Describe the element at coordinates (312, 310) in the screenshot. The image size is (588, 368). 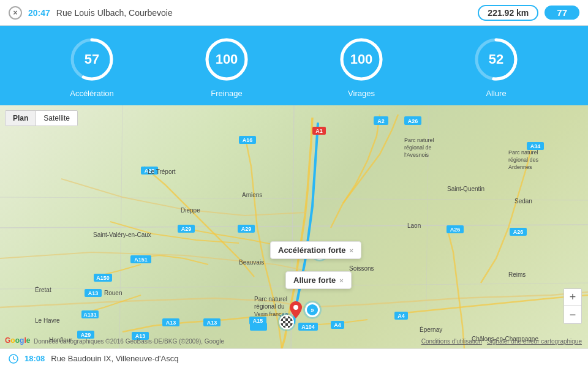
I see `current-position-marker: »` at that location.